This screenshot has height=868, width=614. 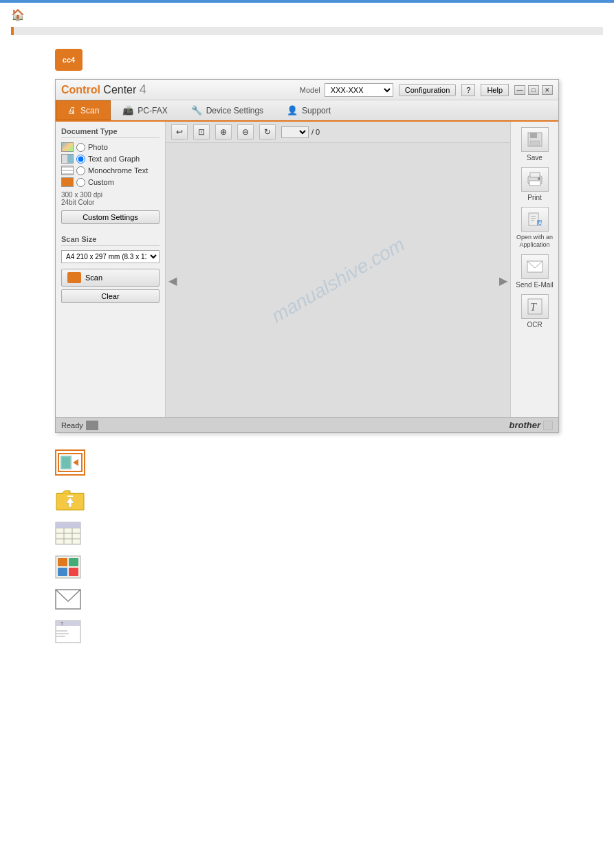 I want to click on scan-settings-icon, so click(x=70, y=463).